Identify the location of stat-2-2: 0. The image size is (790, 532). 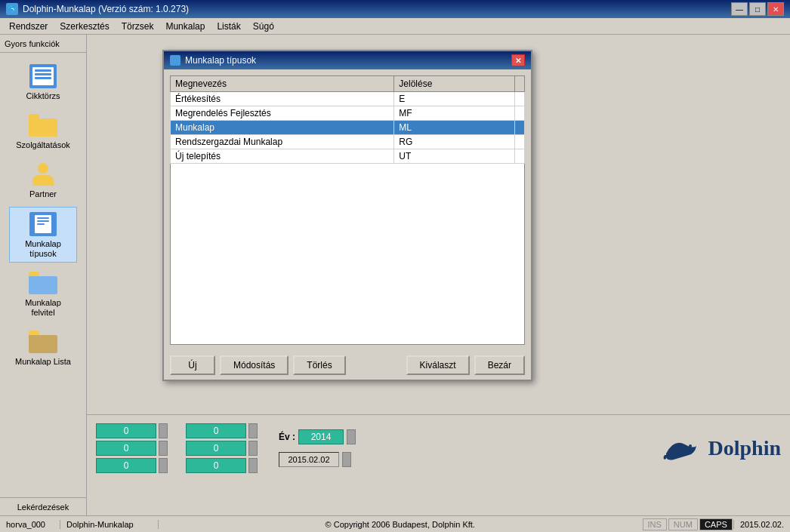
(216, 448).